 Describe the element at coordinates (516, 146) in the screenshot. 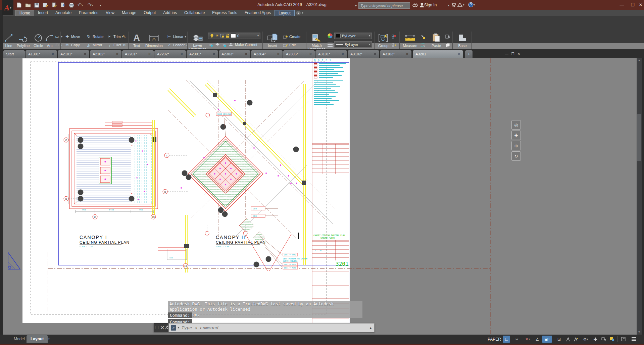

I see `zoom-button: ⊕` at that location.